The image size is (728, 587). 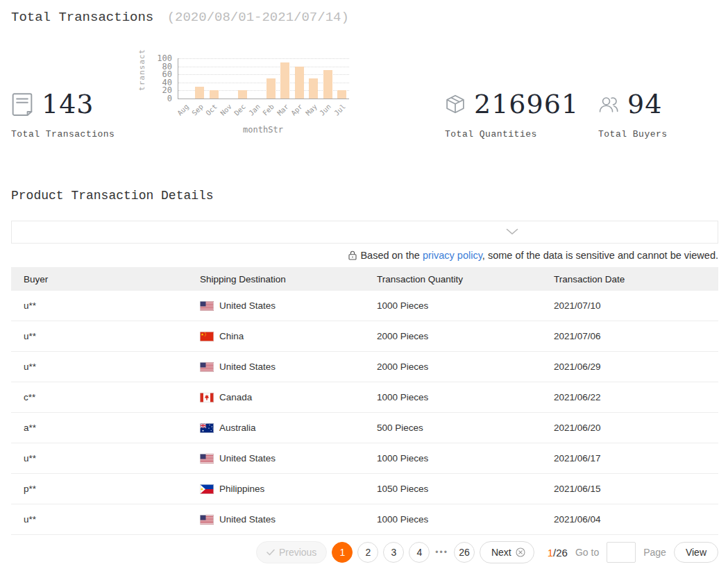 I want to click on x-tick-label: Jun, so click(x=325, y=110).